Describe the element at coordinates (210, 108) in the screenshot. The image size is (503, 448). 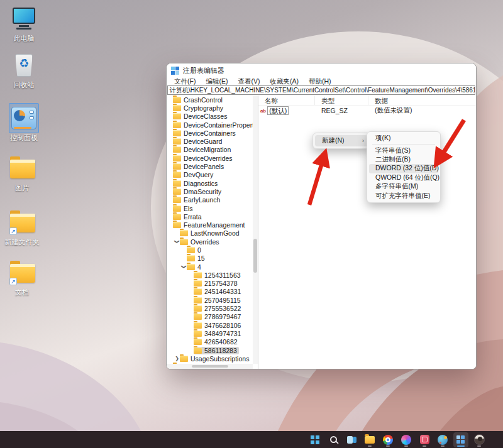
I see `tree-item: Cryptography` at that location.